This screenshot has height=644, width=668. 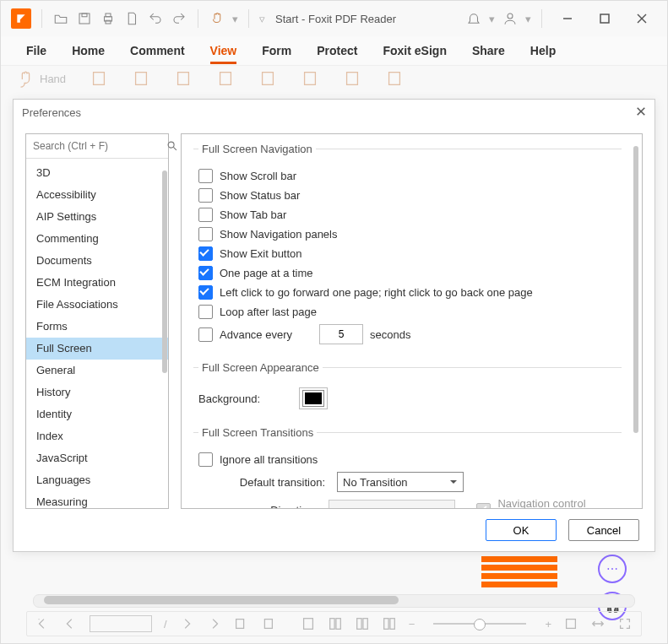 I want to click on sidebar-scrollbar, so click(x=165, y=272).